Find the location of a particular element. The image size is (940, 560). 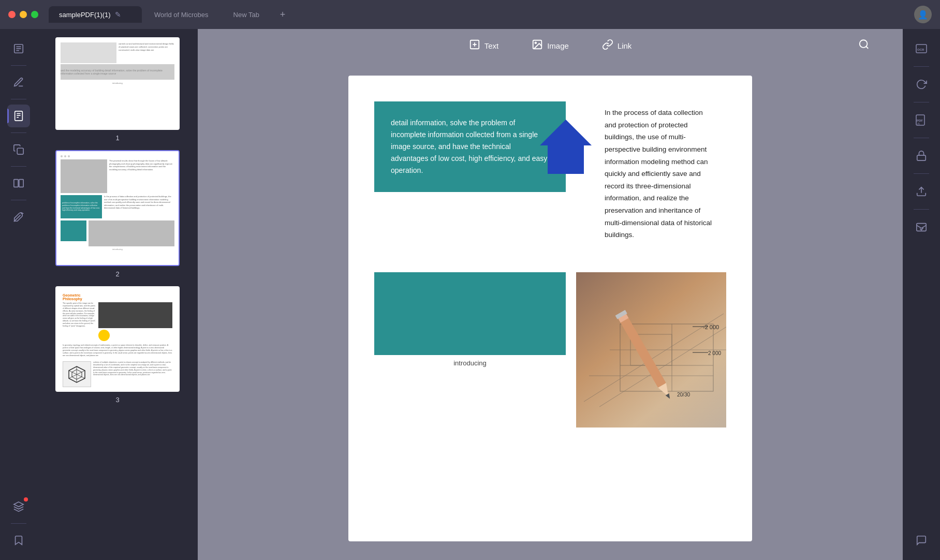

thumbnail-item-3: GeometricPhilosophy The specific point o… is located at coordinates (118, 345).